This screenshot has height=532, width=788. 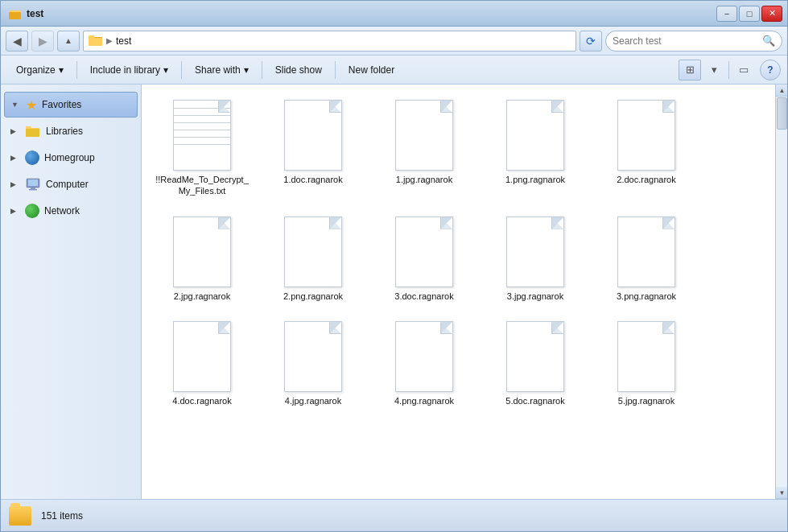 I want to click on new-folder-label: New folder, so click(x=372, y=70).